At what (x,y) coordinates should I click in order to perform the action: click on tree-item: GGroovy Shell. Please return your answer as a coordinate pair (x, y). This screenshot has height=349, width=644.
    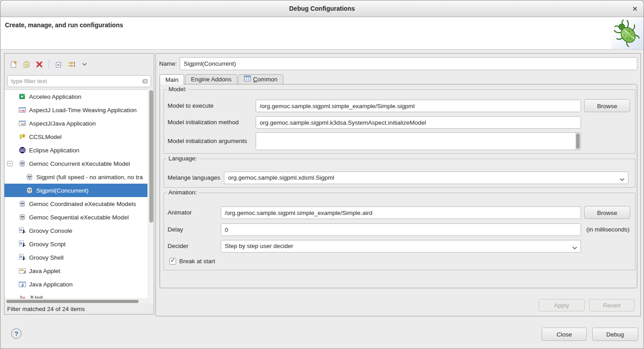
    Looking at the image, I should click on (76, 257).